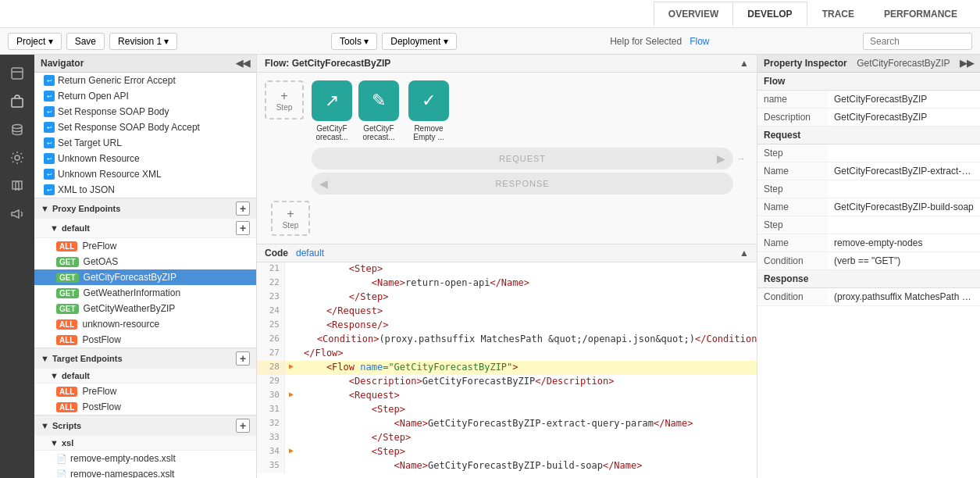 This screenshot has height=478, width=980. Describe the element at coordinates (271, 354) in the screenshot. I see `line-num-27: 27` at that location.